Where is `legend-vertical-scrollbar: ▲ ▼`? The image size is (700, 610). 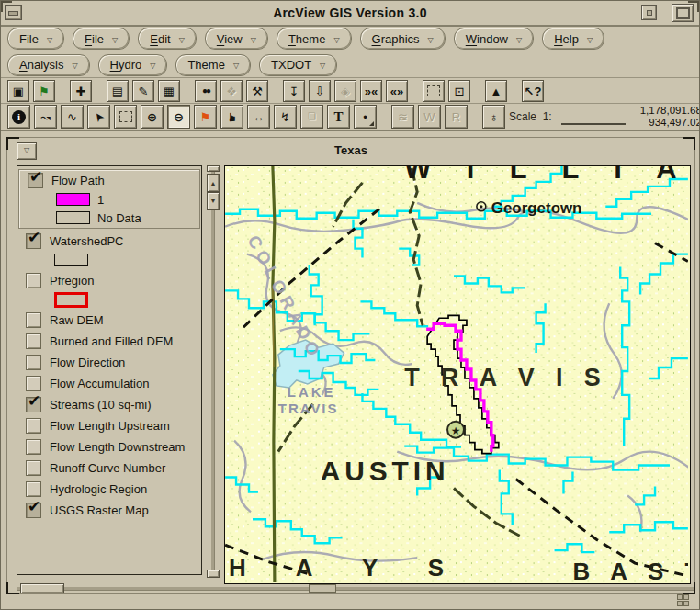 legend-vertical-scrollbar: ▲ ▼ is located at coordinates (213, 373).